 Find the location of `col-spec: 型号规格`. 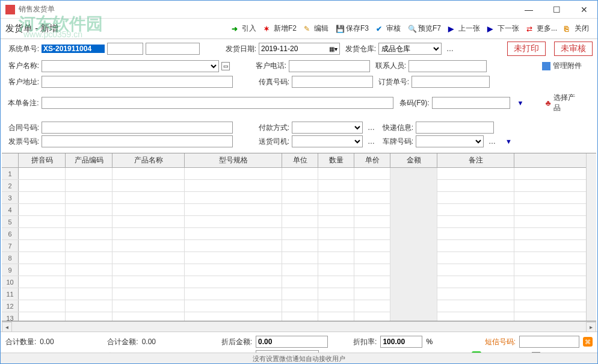

col-spec: 型号规格 is located at coordinates (233, 160).